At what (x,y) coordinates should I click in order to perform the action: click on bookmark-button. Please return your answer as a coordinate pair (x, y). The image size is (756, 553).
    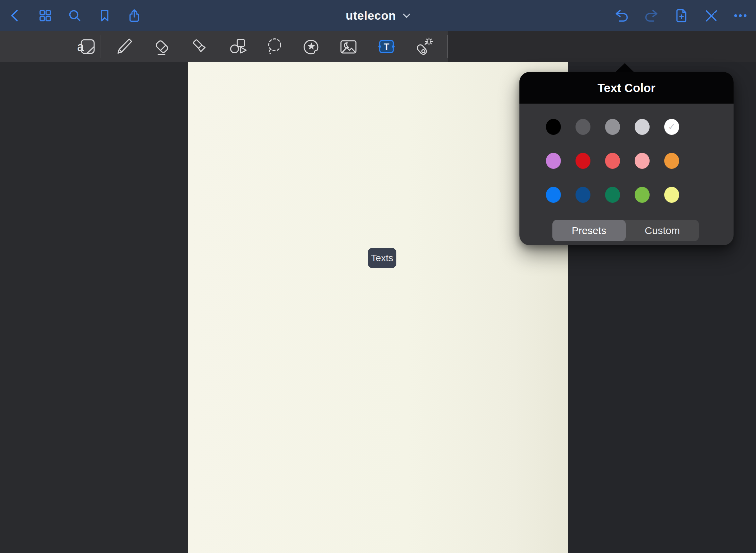
    Looking at the image, I should click on (105, 16).